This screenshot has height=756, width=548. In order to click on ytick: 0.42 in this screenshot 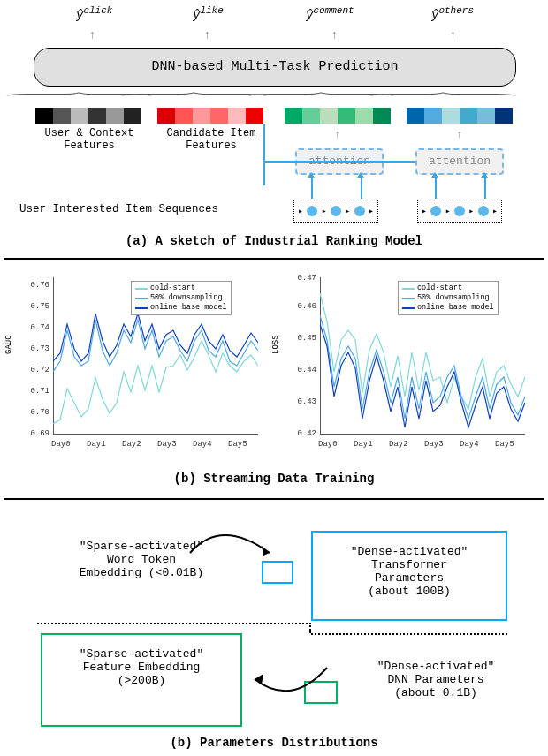, I will do `click(301, 434)`.